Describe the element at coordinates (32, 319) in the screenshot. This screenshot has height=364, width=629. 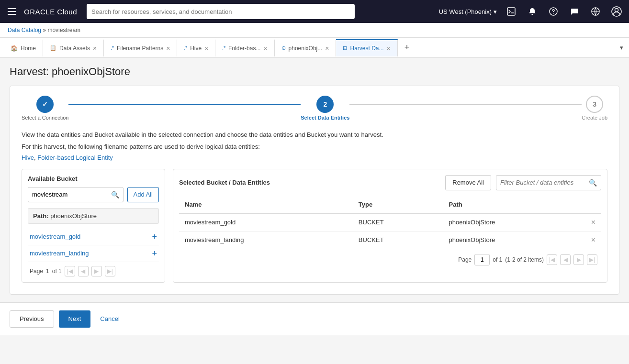
I see `previous-button: Previous` at that location.